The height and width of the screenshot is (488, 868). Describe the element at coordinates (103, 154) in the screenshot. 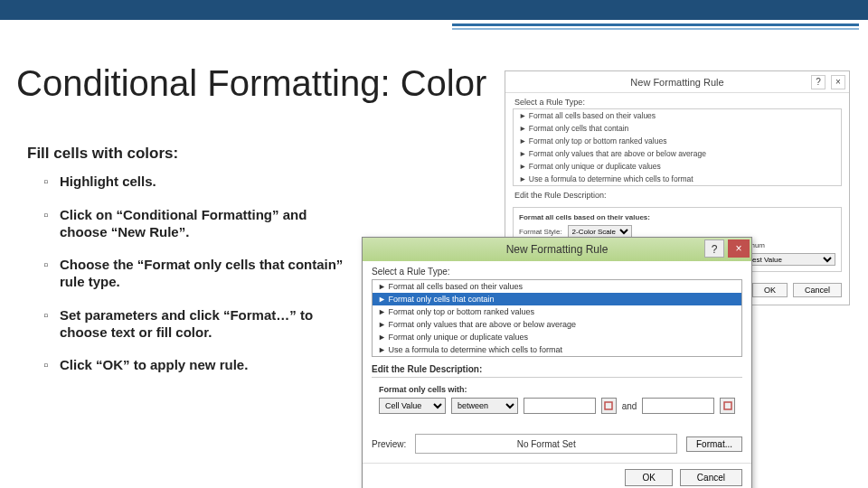

I see `slide-subtitle: Fill cells with colors:` at that location.